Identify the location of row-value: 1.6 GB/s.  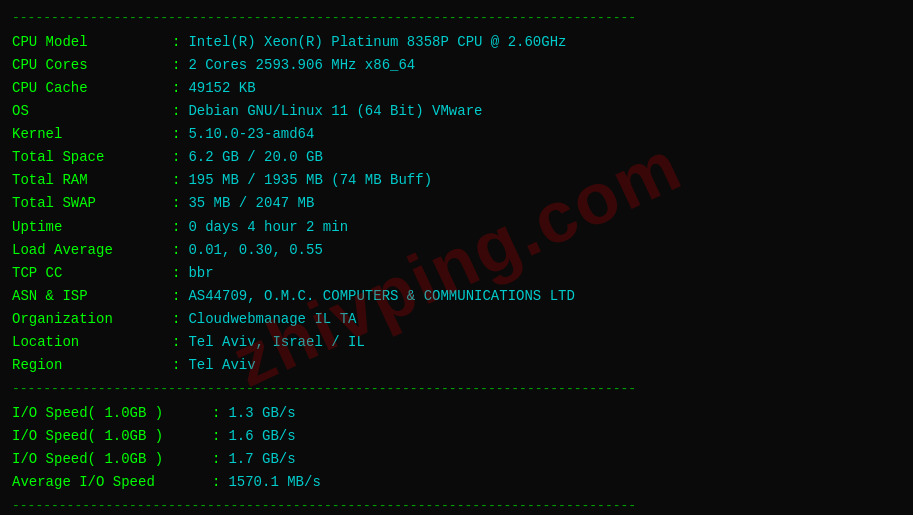
(262, 436).